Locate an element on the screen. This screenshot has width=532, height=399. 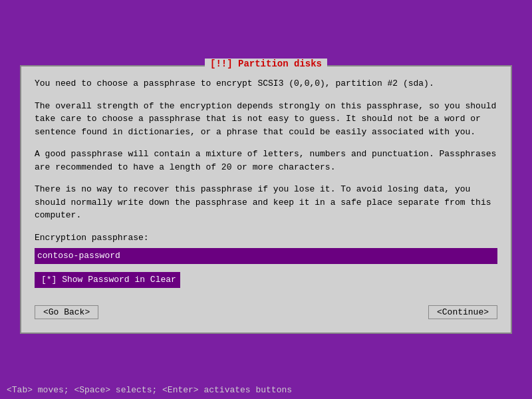
dialog-title: [!!] Partition disks is located at coordinates (266, 64).